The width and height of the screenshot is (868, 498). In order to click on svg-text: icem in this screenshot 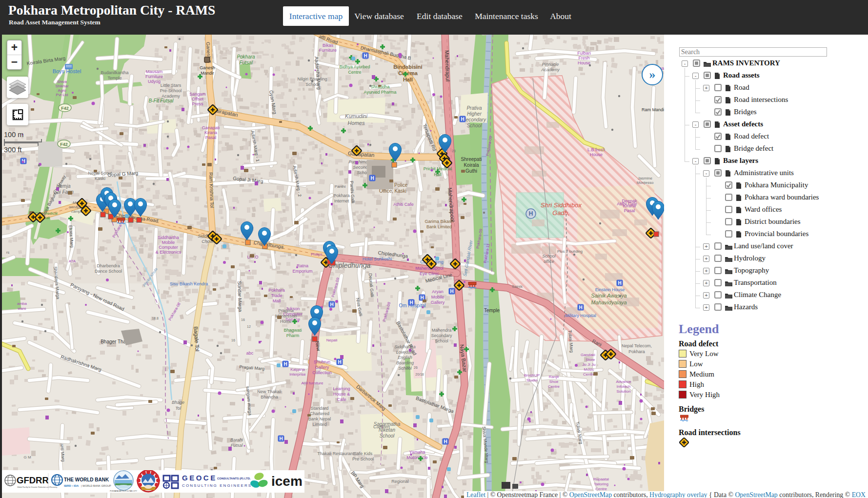, I will do `click(287, 481)`.